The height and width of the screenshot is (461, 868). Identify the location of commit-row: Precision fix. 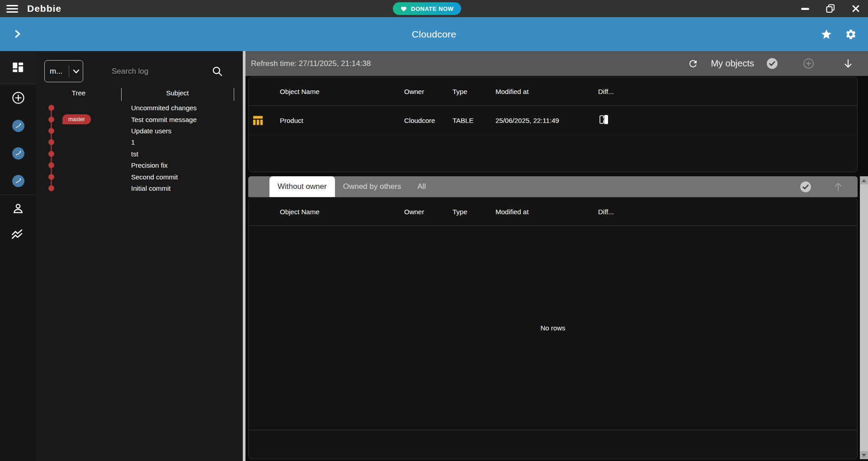
(139, 165).